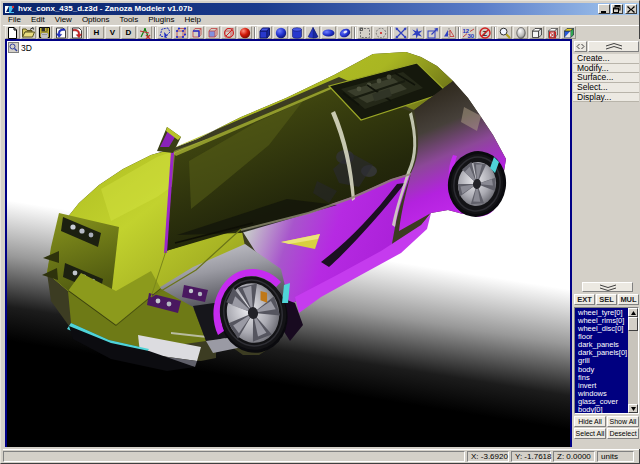 The height and width of the screenshot is (464, 640). What do you see at coordinates (603, 378) in the screenshot?
I see `list-item: fins` at bounding box center [603, 378].